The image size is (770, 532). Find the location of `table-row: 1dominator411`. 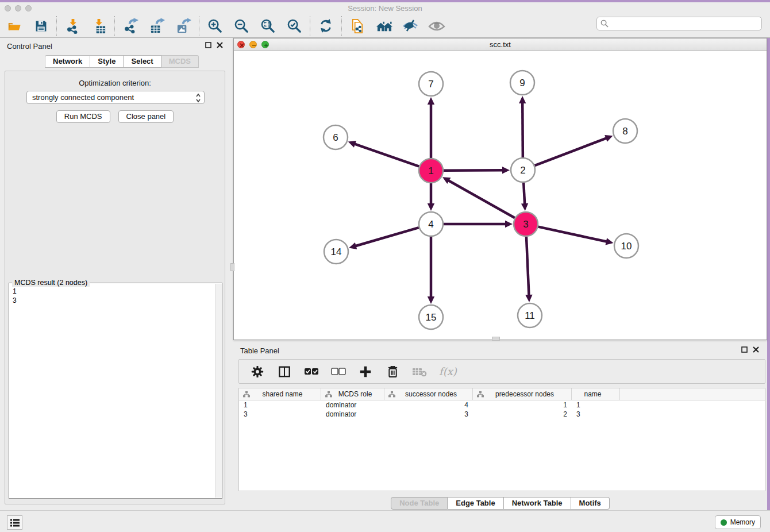

table-row: 1dominator411 is located at coordinates (502, 405).